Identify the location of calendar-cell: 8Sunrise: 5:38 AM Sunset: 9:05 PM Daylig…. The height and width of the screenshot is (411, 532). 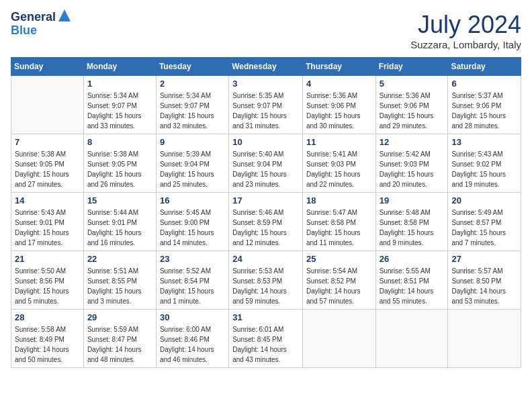
(120, 164).